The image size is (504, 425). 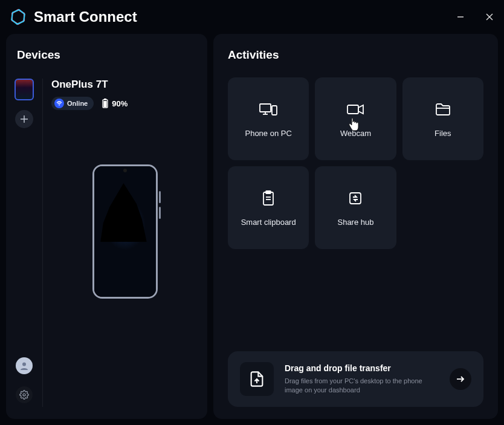 What do you see at coordinates (77, 103) in the screenshot?
I see `status-label: Online` at bounding box center [77, 103].